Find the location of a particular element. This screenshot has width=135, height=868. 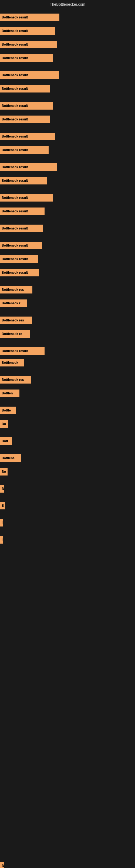

bar-row: Bottlen is located at coordinates (10, 394).